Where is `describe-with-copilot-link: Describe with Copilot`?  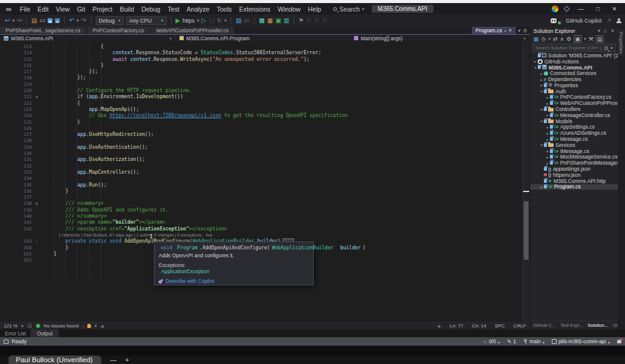
describe-with-copilot-link: Describe with Copilot is located at coordinates (234, 281).